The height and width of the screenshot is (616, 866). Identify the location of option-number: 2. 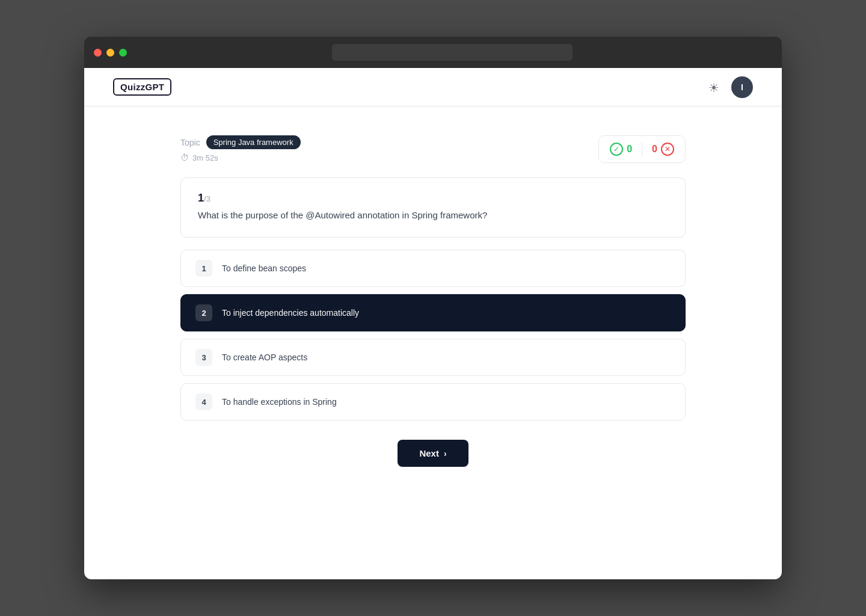
(204, 313).